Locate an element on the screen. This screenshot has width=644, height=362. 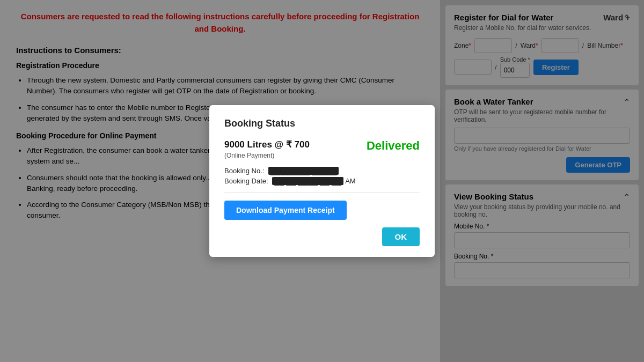
booking-date-label: Booking Date: is located at coordinates (246, 181).